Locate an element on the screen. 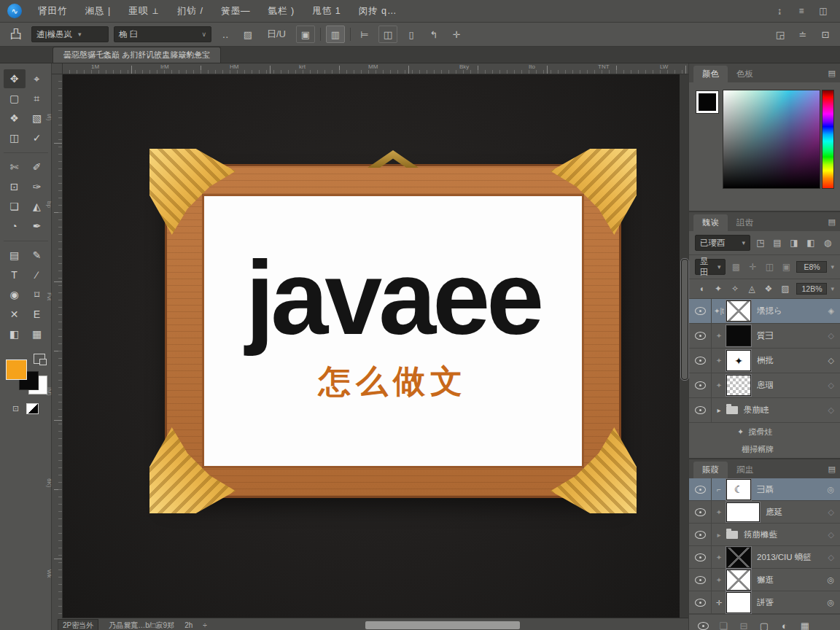 This screenshot has height=630, width=840. eraser-tool: ❏ is located at coordinates (15, 206).